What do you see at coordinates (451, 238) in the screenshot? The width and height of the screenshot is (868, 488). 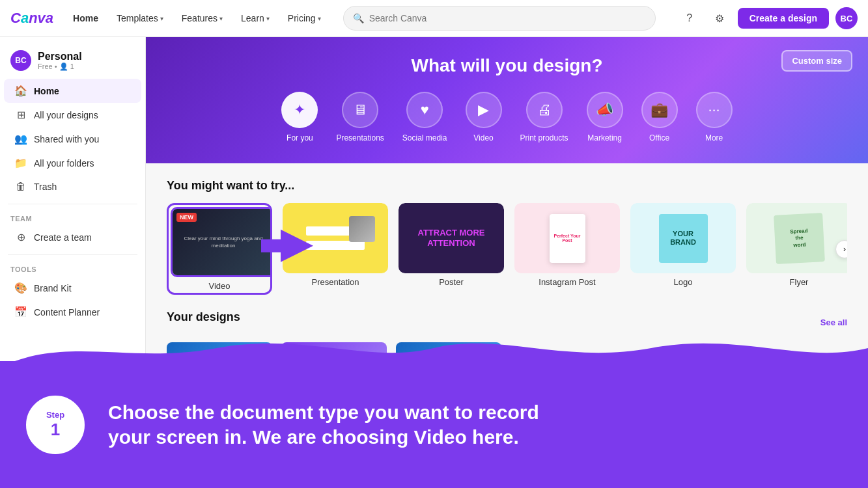 I see `card-poster-thumb: ATTRACT MORE ATTENTION` at bounding box center [451, 238].